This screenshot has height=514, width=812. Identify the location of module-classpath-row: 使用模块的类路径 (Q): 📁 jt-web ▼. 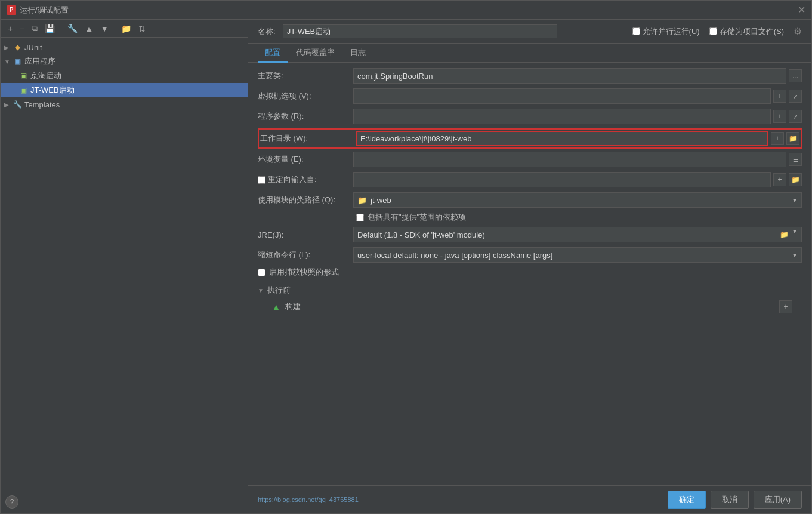
(530, 200).